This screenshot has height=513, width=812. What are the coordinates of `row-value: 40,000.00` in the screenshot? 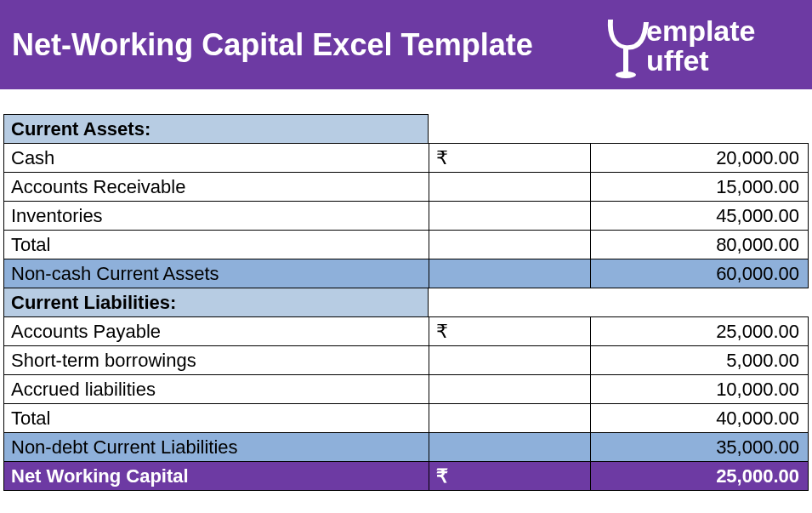 It's located at (699, 419).